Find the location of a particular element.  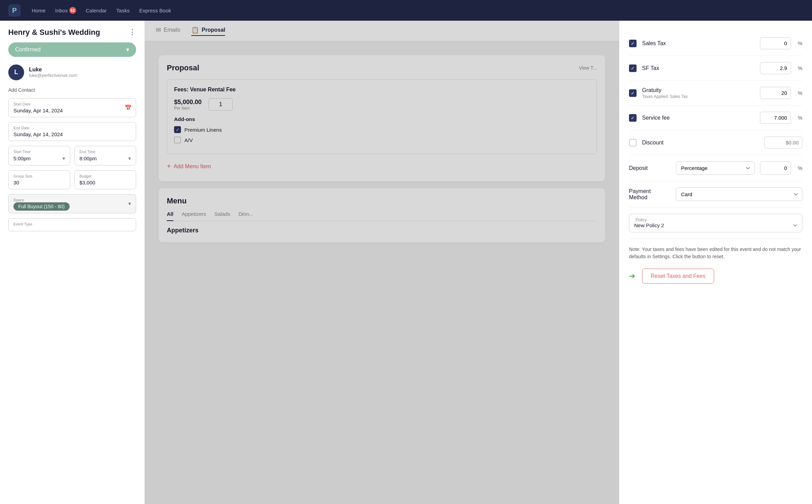

nav-tasks: Tasks is located at coordinates (123, 10).